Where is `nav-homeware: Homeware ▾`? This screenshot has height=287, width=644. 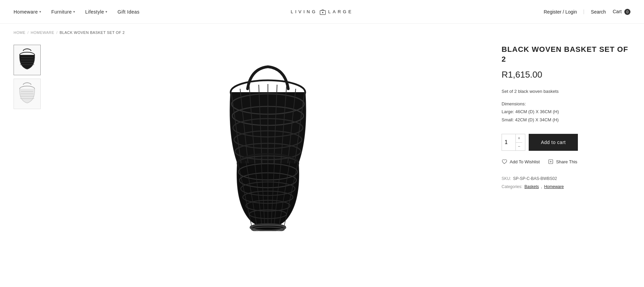
nav-homeware: Homeware ▾ is located at coordinates (27, 12).